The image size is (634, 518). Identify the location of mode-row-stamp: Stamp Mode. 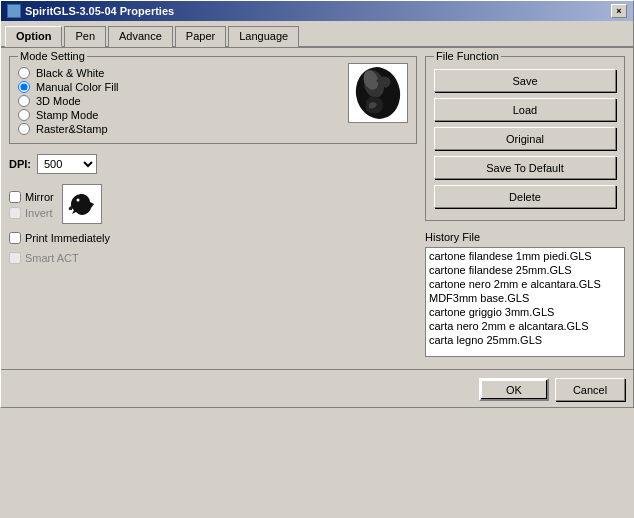
(179, 115).